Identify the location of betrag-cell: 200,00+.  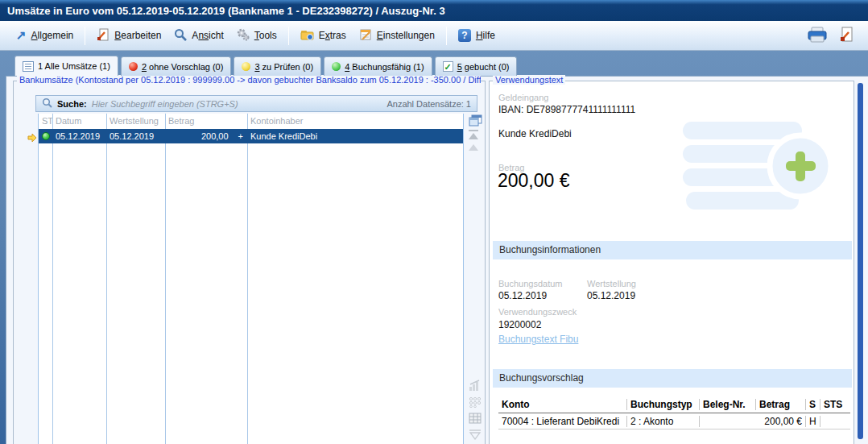
(206, 136).